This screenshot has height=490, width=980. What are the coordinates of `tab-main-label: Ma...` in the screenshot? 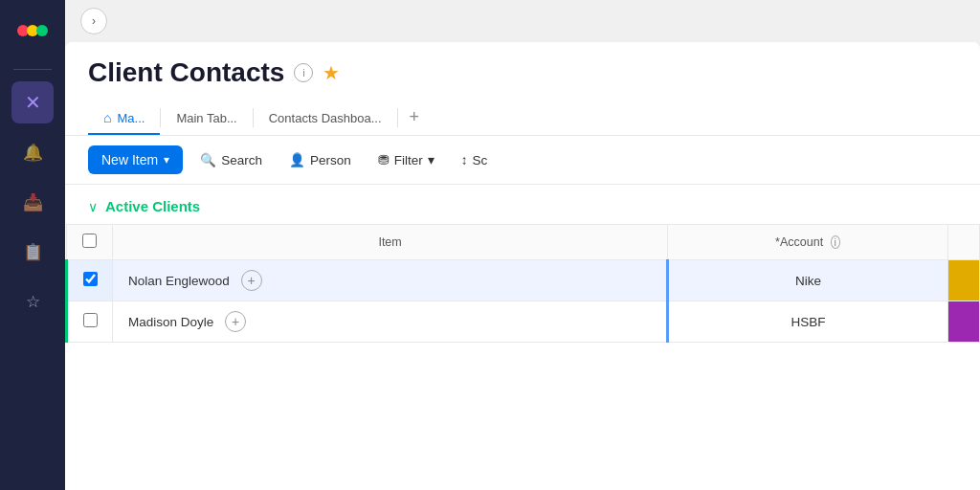 It's located at (130, 119).